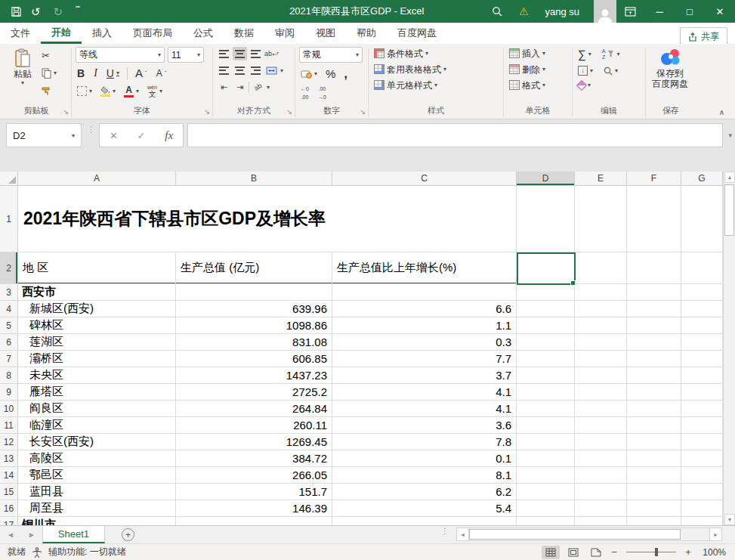 The width and height of the screenshot is (735, 560). Describe the element at coordinates (254, 475) in the screenshot. I see `cell-gdp: 266.05` at that location.